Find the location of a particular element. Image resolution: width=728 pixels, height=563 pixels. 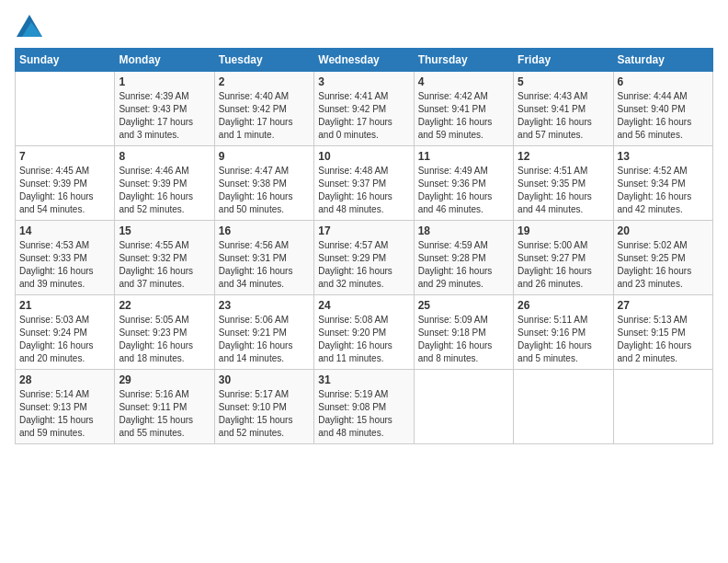

day-cell: 3Sunrise: 4:41 AM Sunset: 9:42 PM Daylig… is located at coordinates (364, 109).